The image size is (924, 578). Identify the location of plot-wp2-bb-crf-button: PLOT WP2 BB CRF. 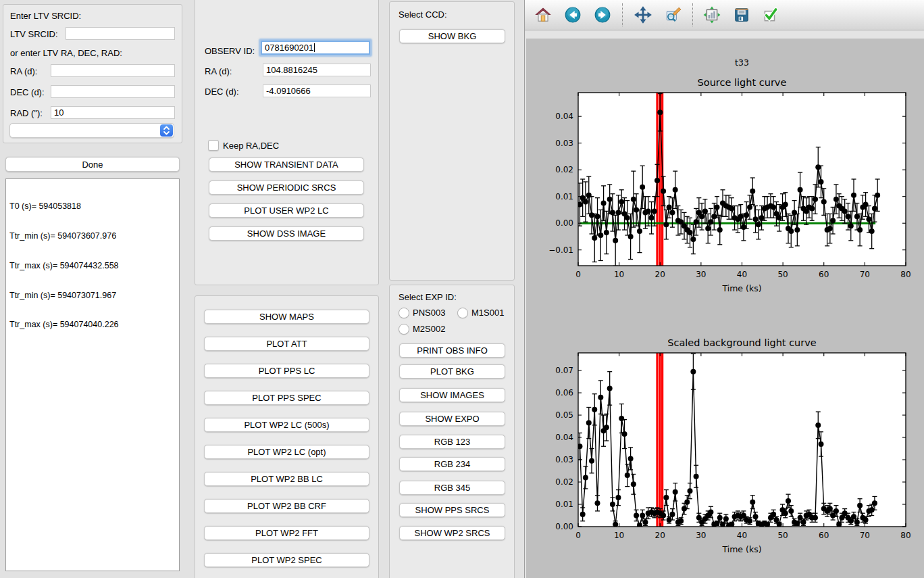
(286, 506).